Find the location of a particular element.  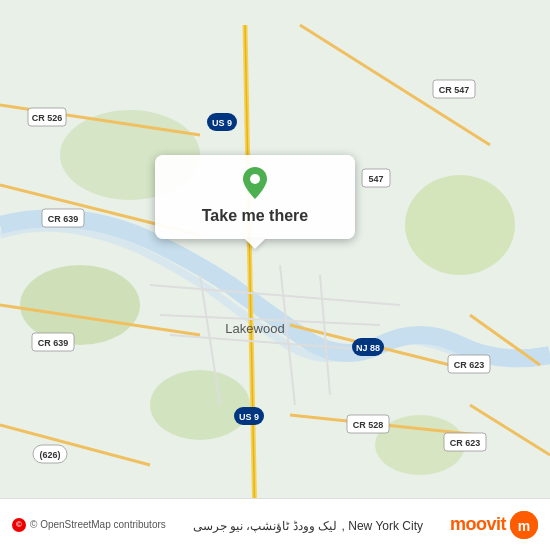

arabic-location: لیک وودڈ ٹاؤنشپ، نیو جرسی is located at coordinates (265, 526).